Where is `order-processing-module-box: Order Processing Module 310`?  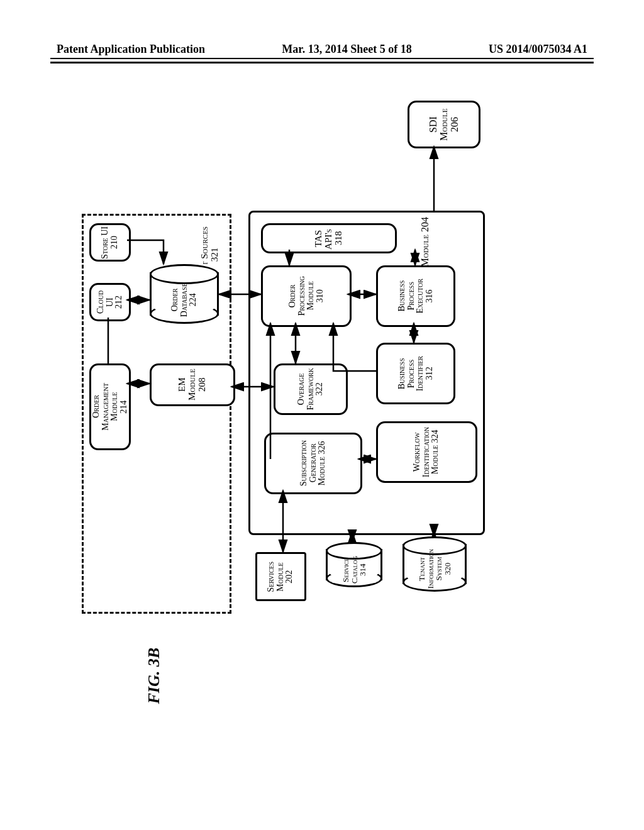
order-processing-module-box: Order Processing Module 310 is located at coordinates (306, 296).